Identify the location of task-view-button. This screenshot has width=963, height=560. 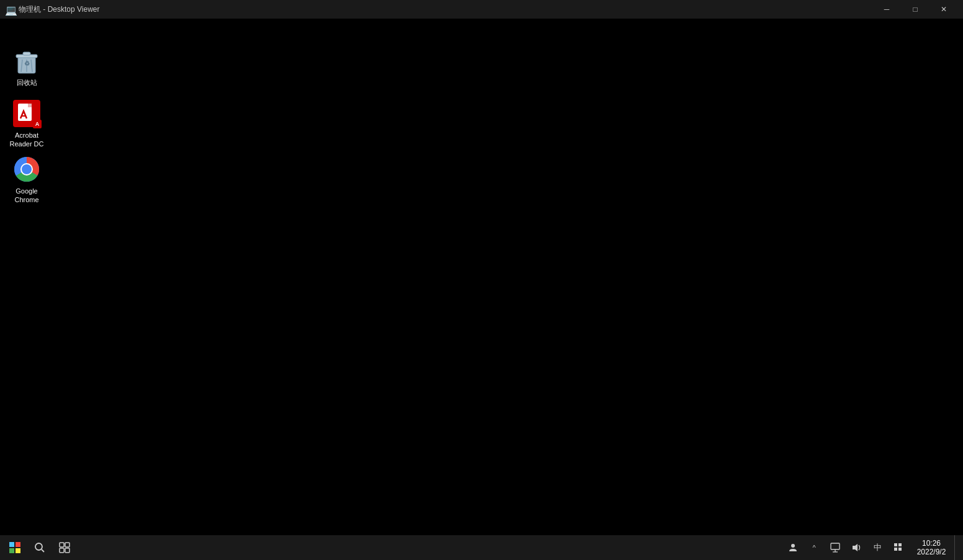
(65, 548).